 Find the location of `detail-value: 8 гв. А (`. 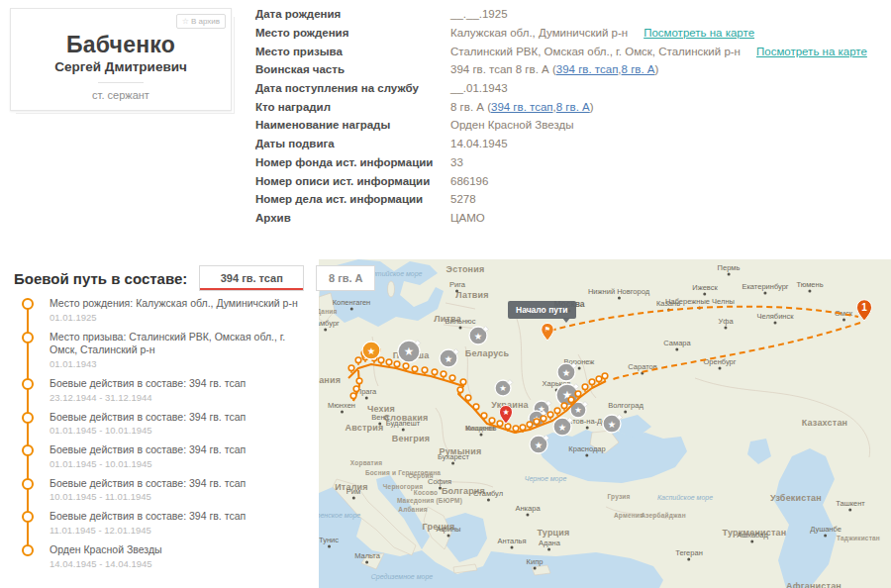

detail-value: 8 гв. А ( is located at coordinates (471, 107).